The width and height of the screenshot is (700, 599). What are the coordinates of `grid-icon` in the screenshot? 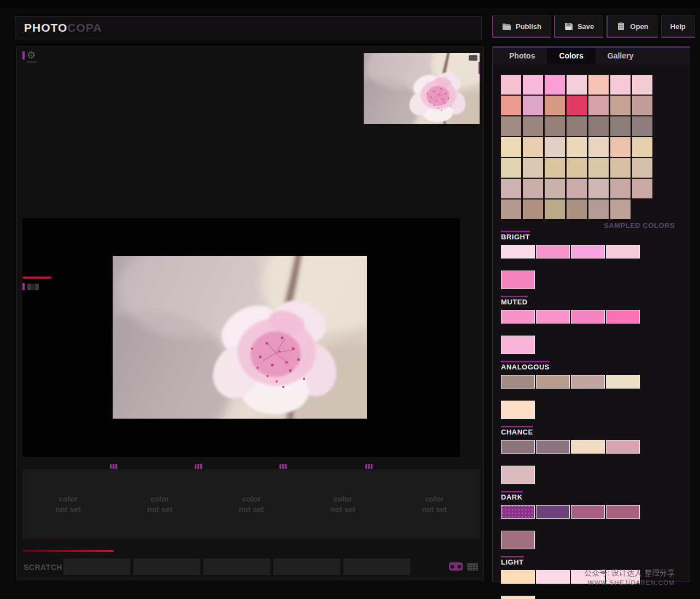 It's located at (472, 567).